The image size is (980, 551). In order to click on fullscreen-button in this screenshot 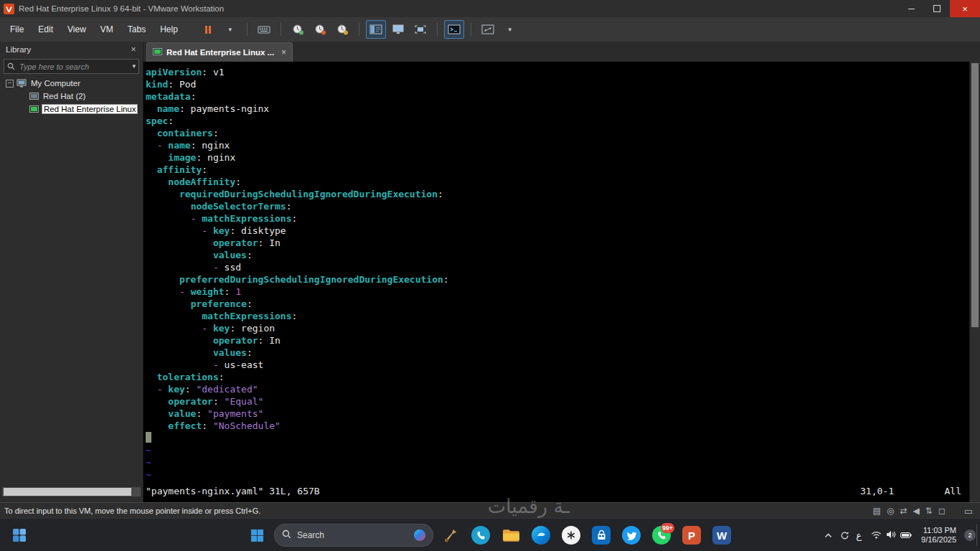, I will do `click(488, 29)`.